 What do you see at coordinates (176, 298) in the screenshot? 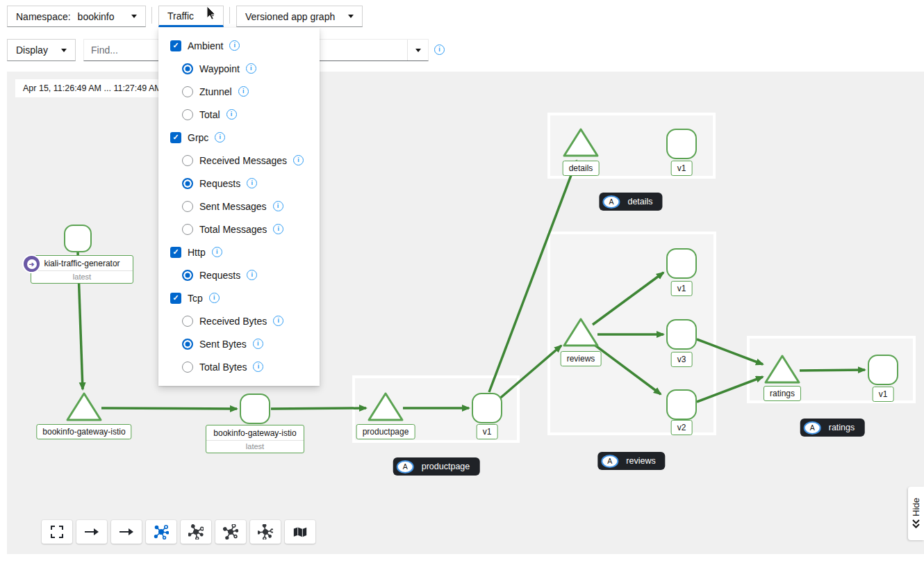
I see `checkbox-tcp: ✓` at bounding box center [176, 298].